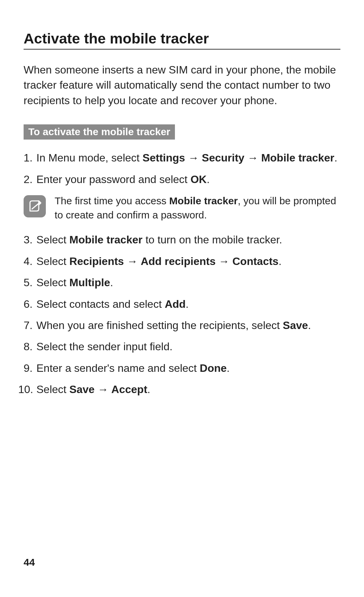 The height and width of the screenshot is (597, 364). Describe the element at coordinates (182, 169) in the screenshot. I see `steps-list: In Menu mode, select Settings → Security…` at that location.